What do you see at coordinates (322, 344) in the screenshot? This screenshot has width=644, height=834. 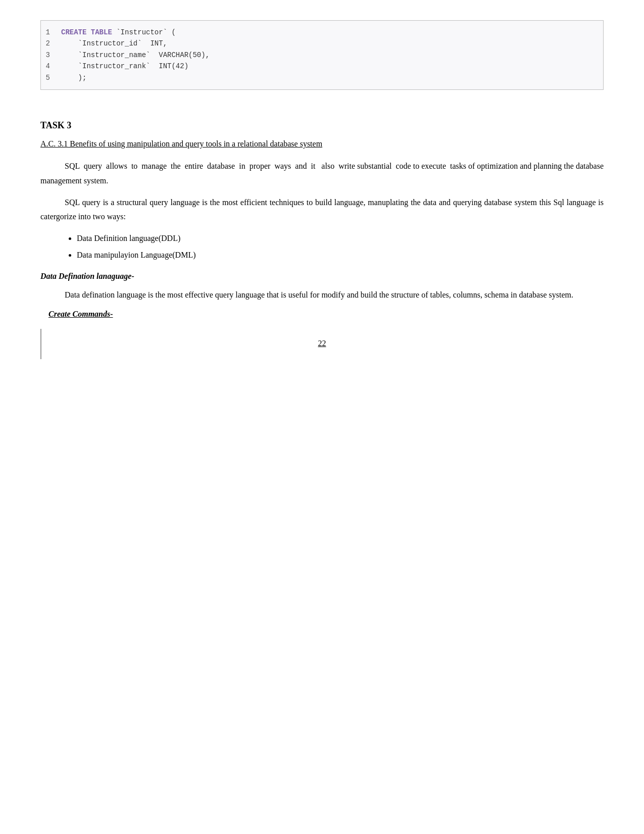 I see `page-footer: 22` at bounding box center [322, 344].